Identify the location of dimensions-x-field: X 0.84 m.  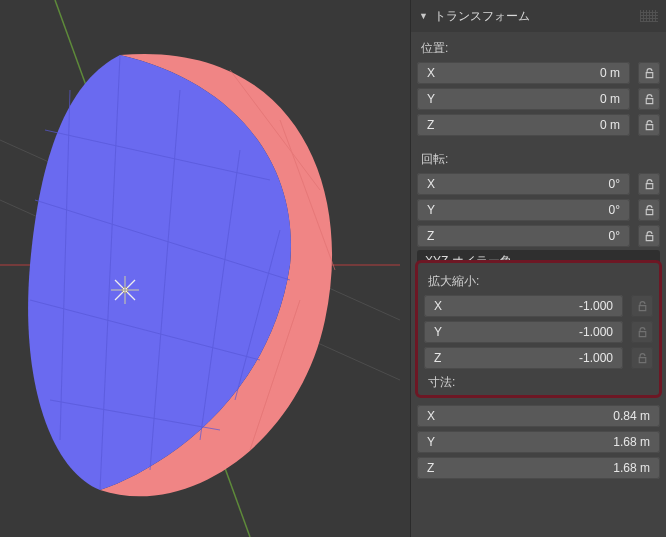
(538, 416).